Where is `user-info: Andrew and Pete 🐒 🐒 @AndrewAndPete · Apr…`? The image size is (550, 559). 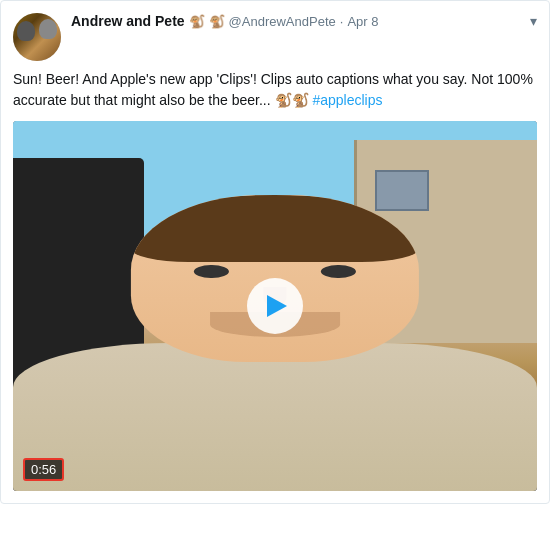
user-info: Andrew and Pete 🐒 🐒 @AndrewAndPete · Apr… is located at coordinates (300, 21).